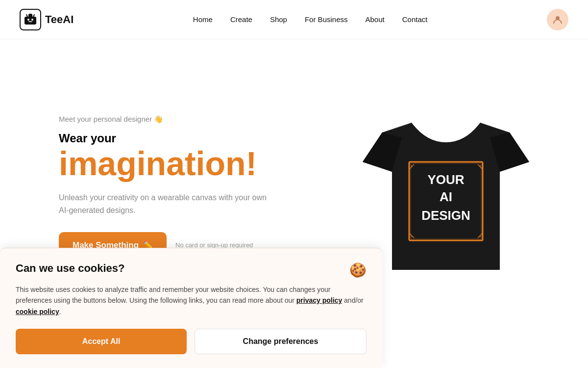 This screenshot has width=588, height=368. What do you see at coordinates (326, 20) in the screenshot?
I see `nav-for-business: For Business` at bounding box center [326, 20].